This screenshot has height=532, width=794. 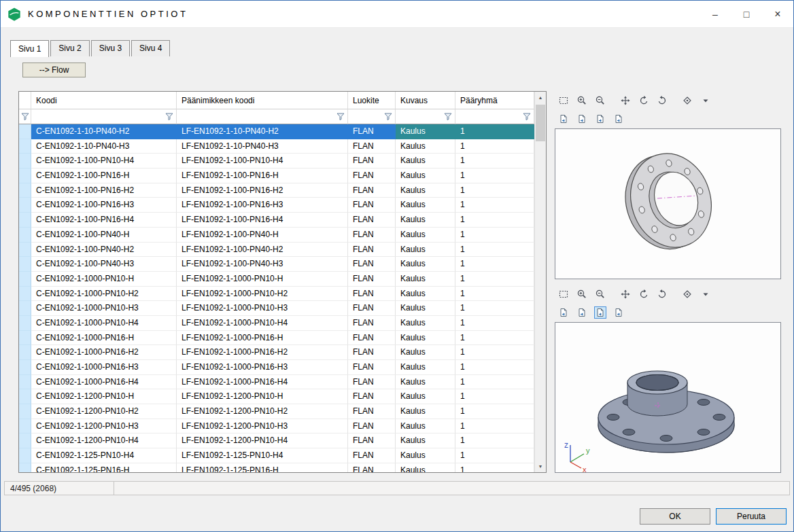 What do you see at coordinates (104, 323) in the screenshot?
I see `table-cell: C-EN1092-1-1000-PN10-H4` at bounding box center [104, 323].